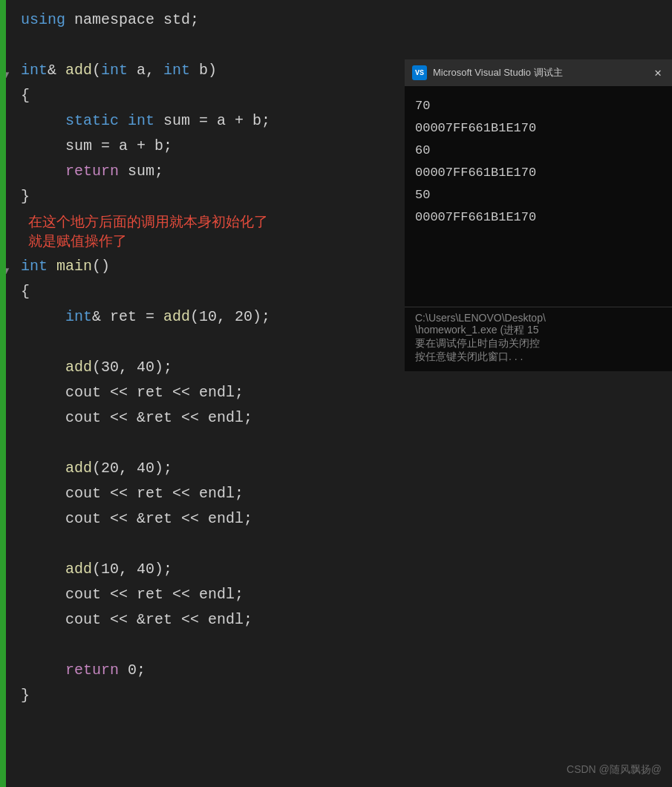 The image size is (672, 787). I want to click on code-line-27: }, so click(339, 696).